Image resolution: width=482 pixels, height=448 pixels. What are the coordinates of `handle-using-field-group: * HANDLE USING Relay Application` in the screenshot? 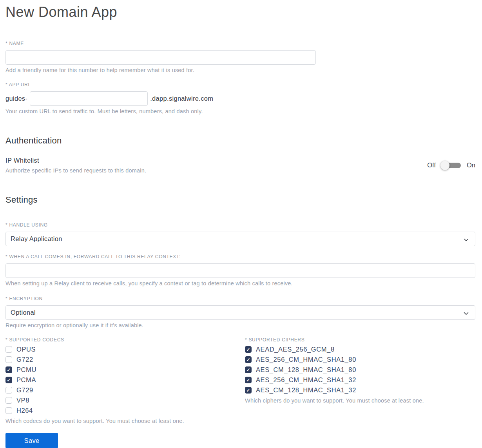 It's located at (241, 234).